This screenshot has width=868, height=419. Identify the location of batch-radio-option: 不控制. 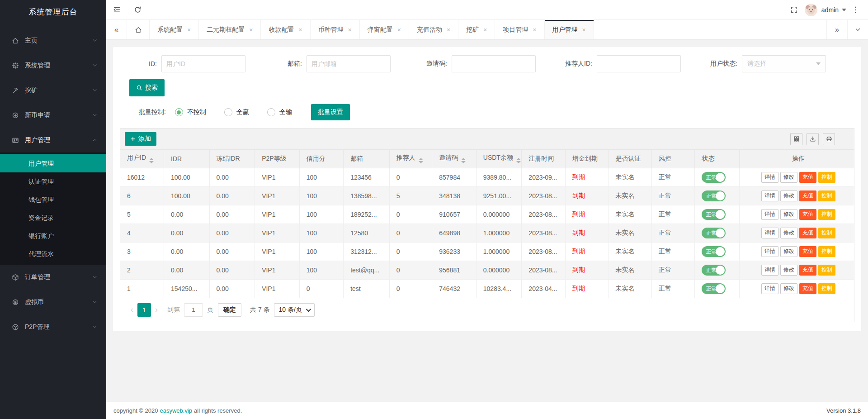
(191, 112).